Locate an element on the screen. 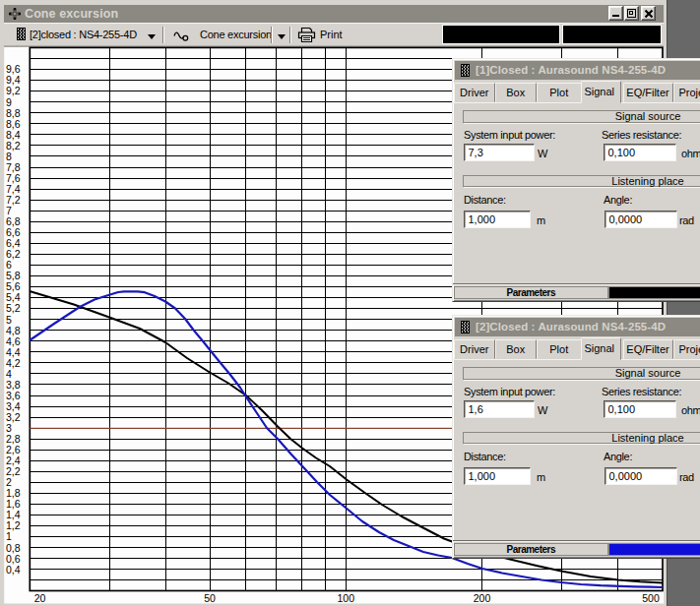 The image size is (700, 606). svg-text: 0,8 is located at coordinates (14, 548).